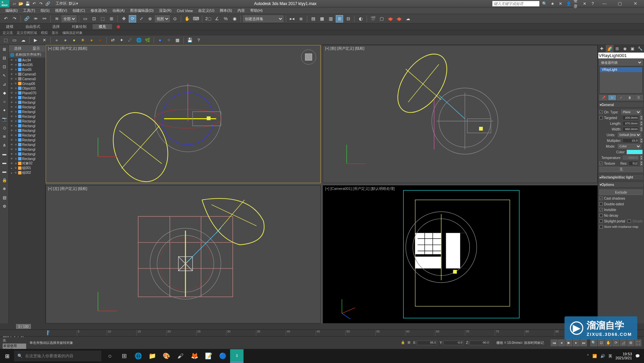  What do you see at coordinates (121, 40) in the screenshot?
I see `regen-button: ✦` at bounding box center [121, 40].